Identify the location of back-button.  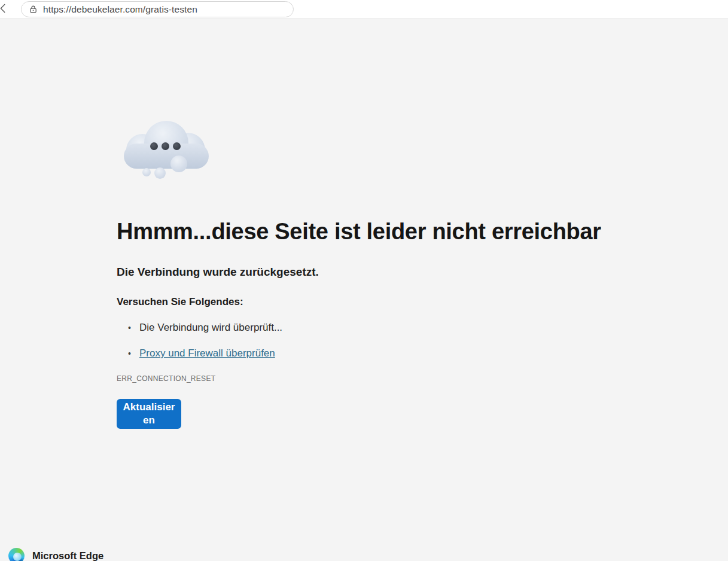
(5, 10).